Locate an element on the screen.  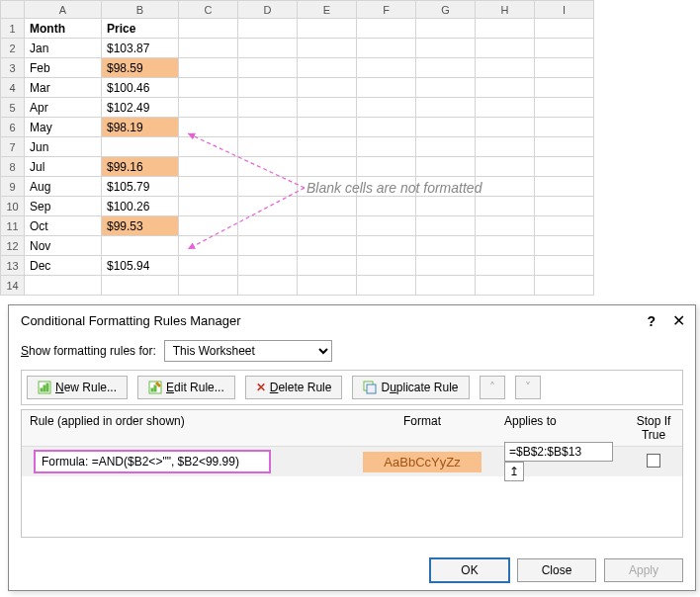
cell-B4: $100.46 is located at coordinates (140, 88).